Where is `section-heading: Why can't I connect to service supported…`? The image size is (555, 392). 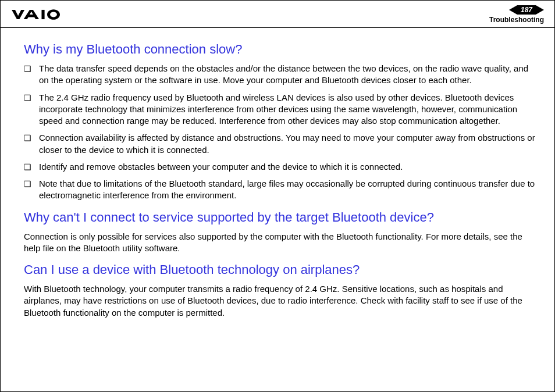 section-heading: Why can't I connect to service supported… is located at coordinates (281, 218).